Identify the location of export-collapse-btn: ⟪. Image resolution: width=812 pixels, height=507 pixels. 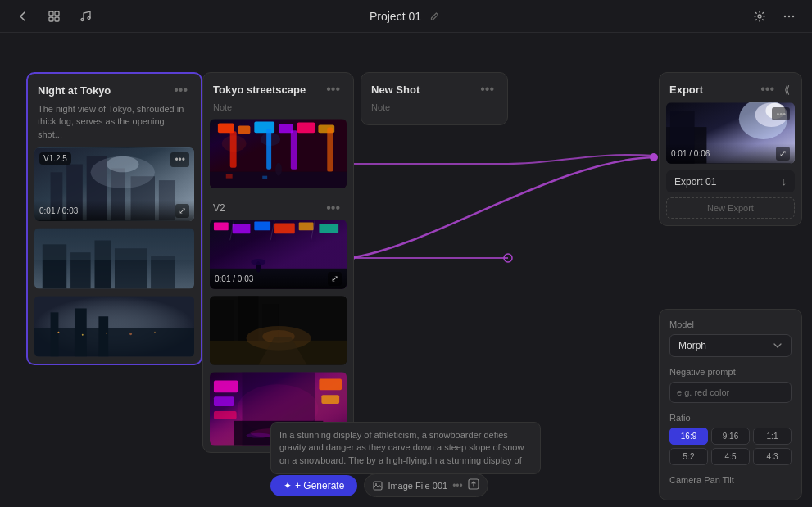
(787, 90).